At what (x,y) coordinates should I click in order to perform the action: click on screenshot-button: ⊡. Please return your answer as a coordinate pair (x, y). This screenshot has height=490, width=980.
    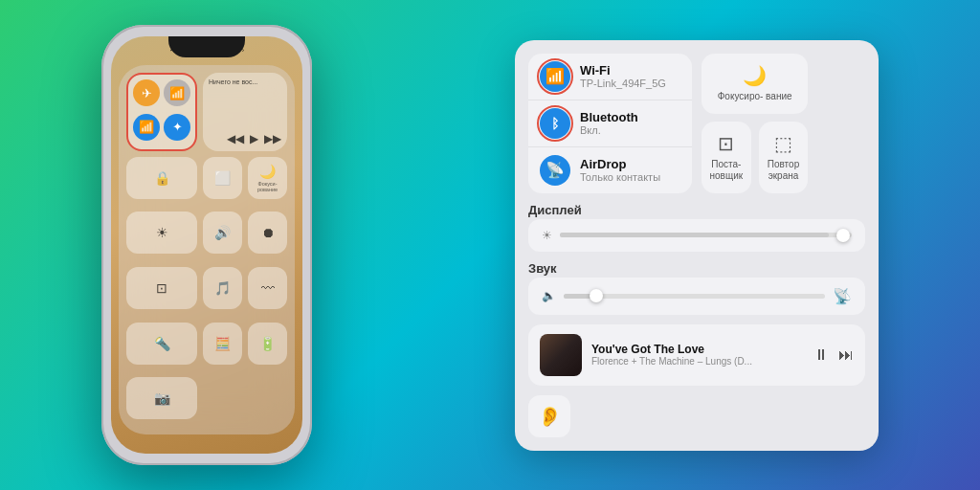
    Looking at the image, I should click on (162, 288).